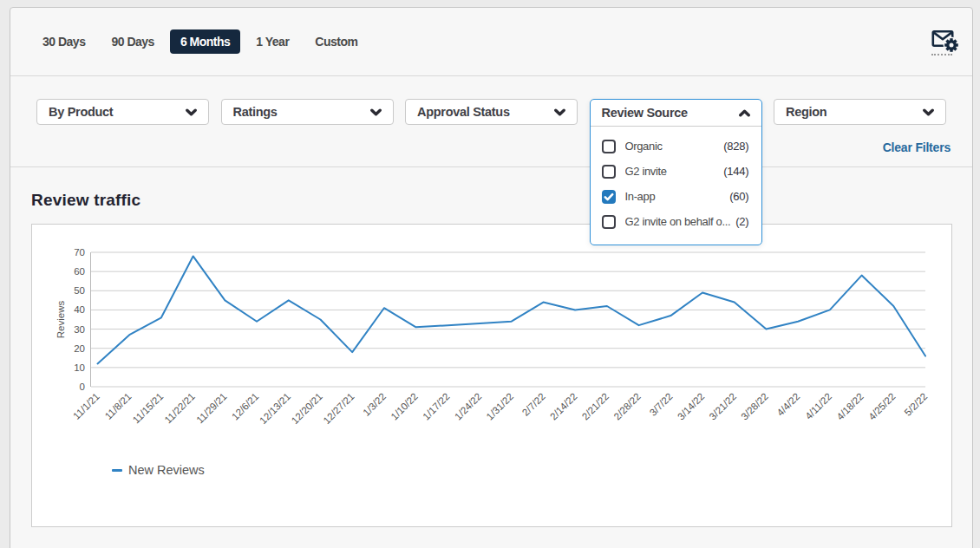  What do you see at coordinates (436, 407) in the screenshot?
I see `x-tick-label: 1/17/22` at bounding box center [436, 407].